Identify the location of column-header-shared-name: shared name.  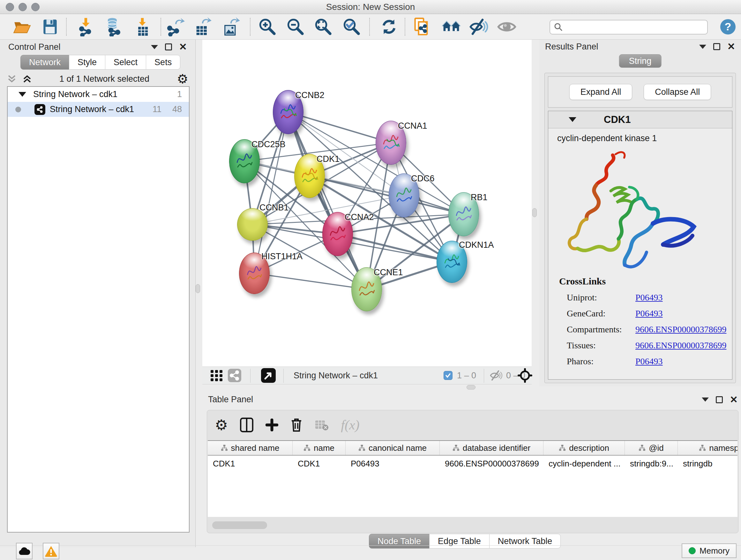
(250, 448).